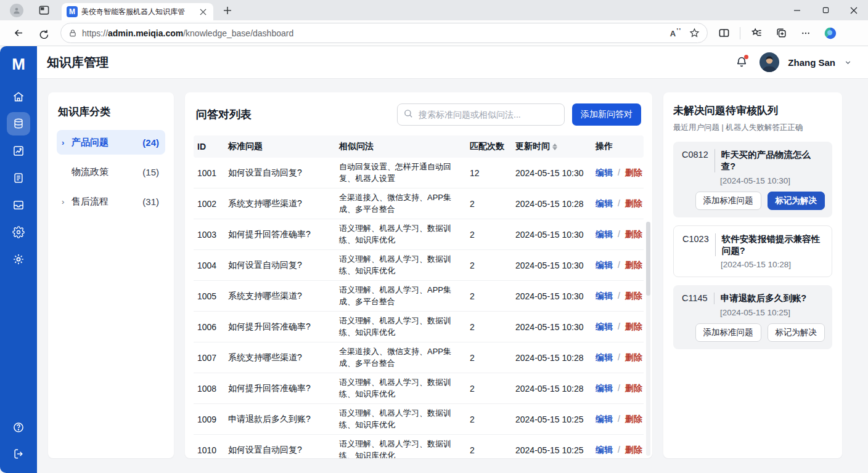 Image resolution: width=868 pixels, height=473 pixels. Describe the element at coordinates (811, 63) in the screenshot. I see `user-name: Zhang San` at that location.